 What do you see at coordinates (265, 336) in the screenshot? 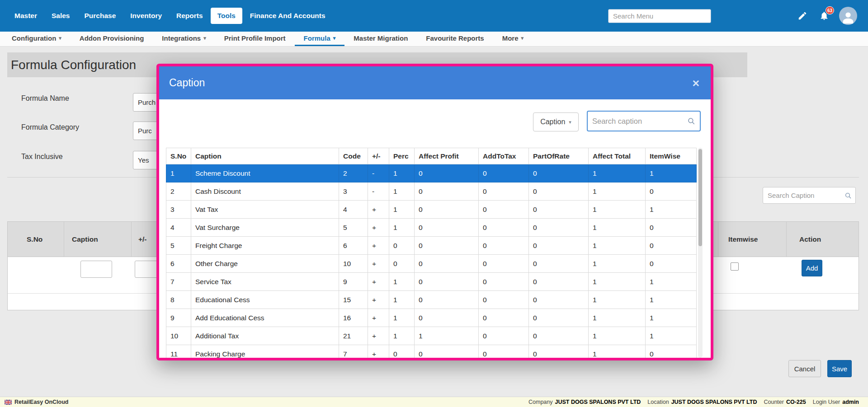
I see `caption-cell: Additional Tax` at bounding box center [265, 336].